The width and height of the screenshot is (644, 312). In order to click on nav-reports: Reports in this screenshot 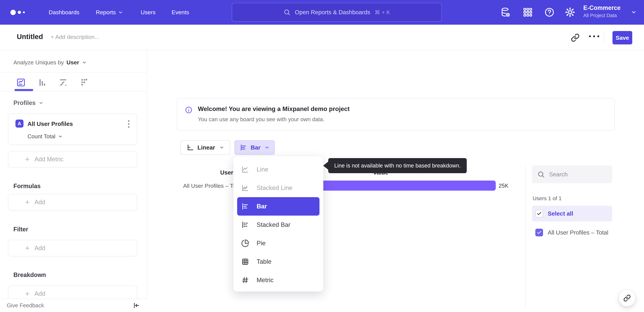, I will do `click(110, 12)`.